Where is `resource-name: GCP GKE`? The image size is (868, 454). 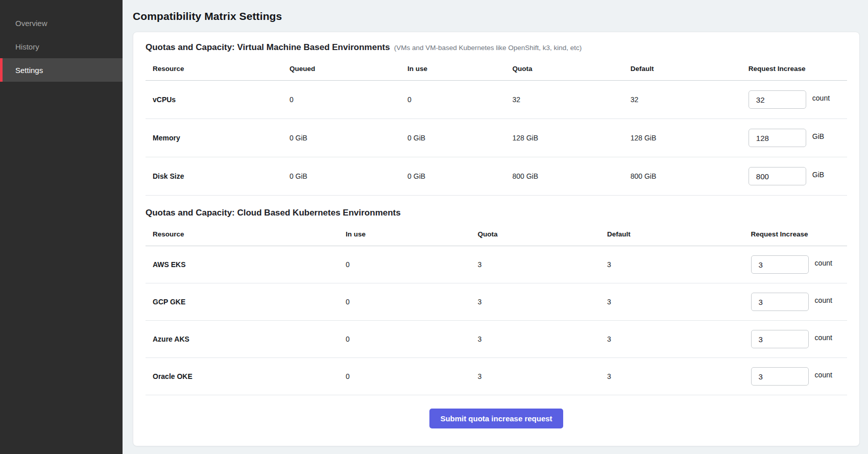
resource-name: GCP GKE is located at coordinates (249, 302).